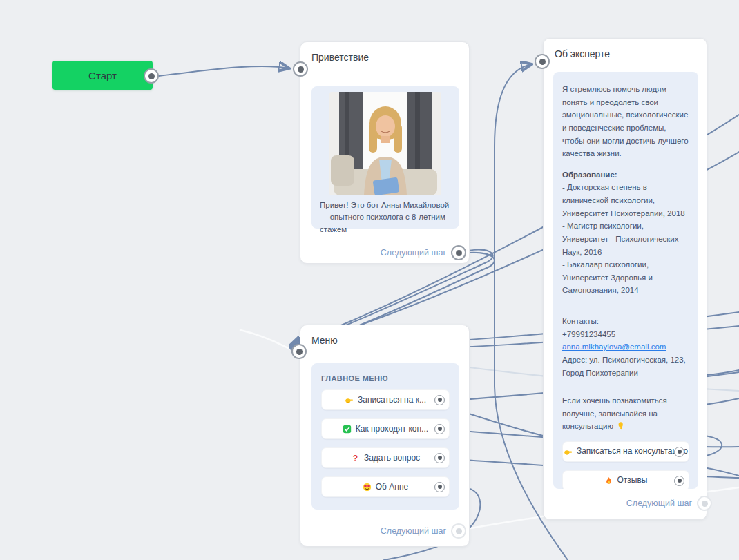 Image resolution: width=739 pixels, height=560 pixels. I want to click on expert-message-bubble: Я стремлюсь помочь людям понять и преодо…, so click(626, 280).